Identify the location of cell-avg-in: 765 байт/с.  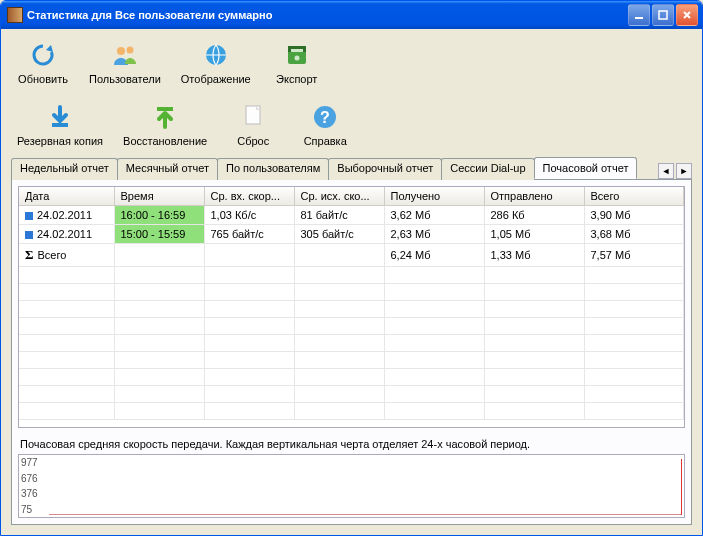
(249, 234).